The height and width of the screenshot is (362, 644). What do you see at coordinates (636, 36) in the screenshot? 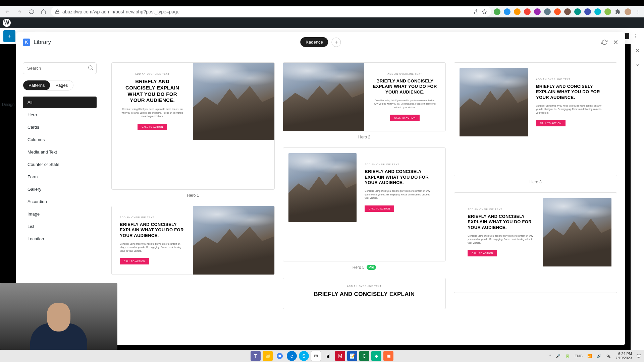
I see `settings-icon: ⋮` at bounding box center [636, 36].